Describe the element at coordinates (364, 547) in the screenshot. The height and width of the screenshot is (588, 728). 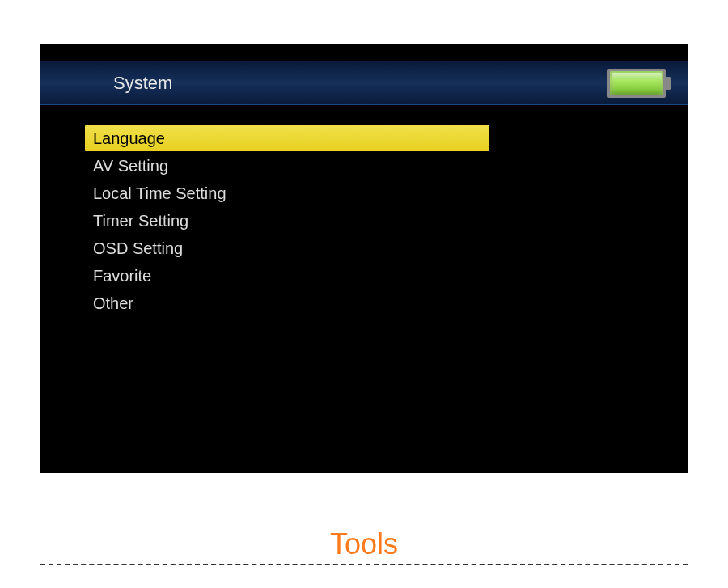
I see `bottom-section: Tools` at that location.